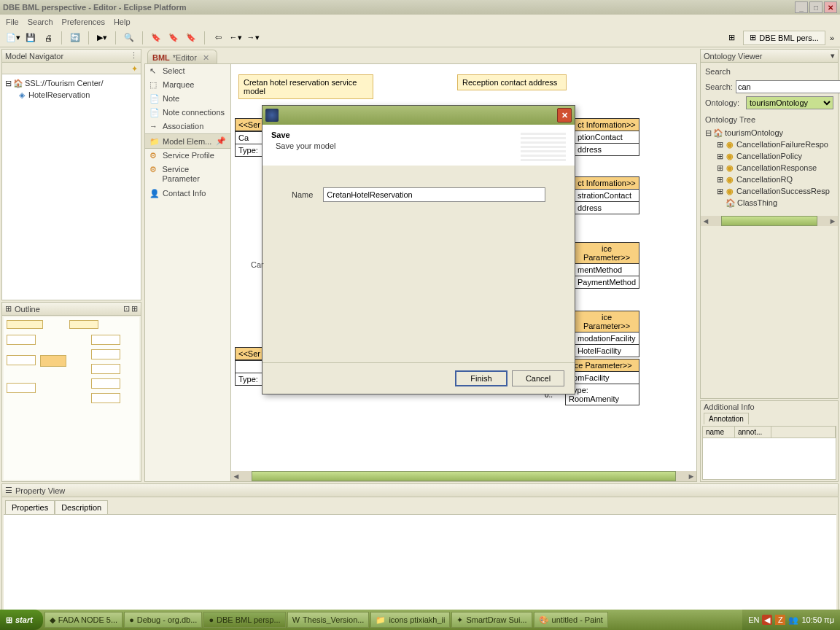 This screenshot has width=840, height=630. I want to click on ontology-item: ⊞◉CancellationRQ, so click(769, 179).